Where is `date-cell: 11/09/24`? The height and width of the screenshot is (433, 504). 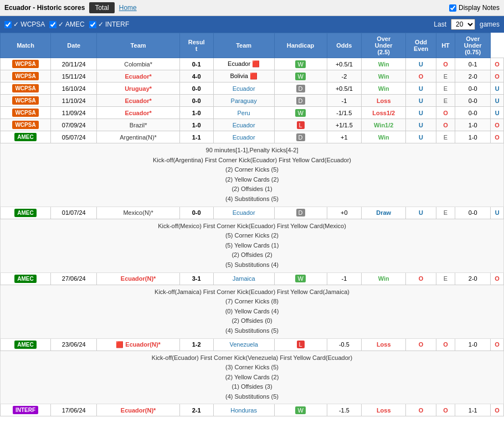 date-cell: 11/09/24 is located at coordinates (74, 113).